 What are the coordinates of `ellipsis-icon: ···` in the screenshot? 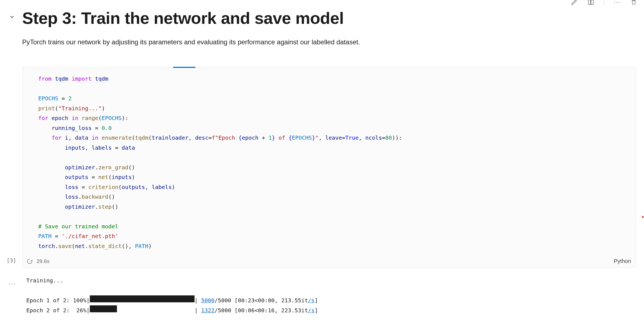 It's located at (617, 3).